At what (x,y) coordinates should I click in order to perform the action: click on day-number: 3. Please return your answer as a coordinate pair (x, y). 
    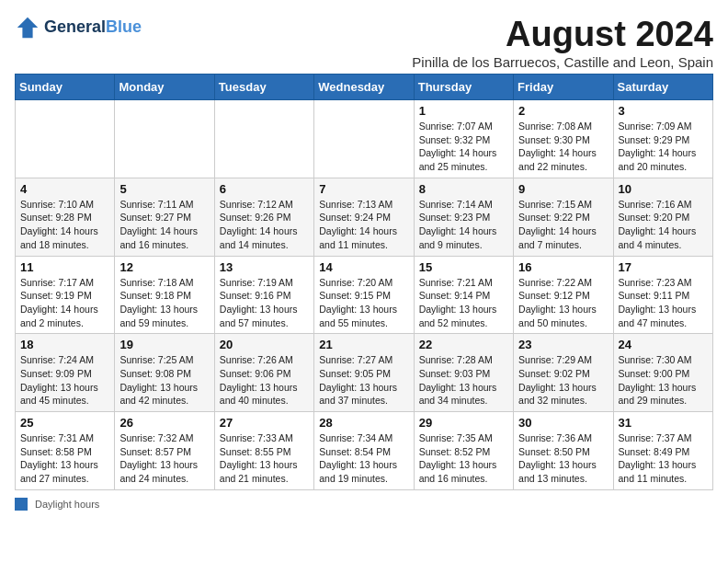
    Looking at the image, I should click on (664, 110).